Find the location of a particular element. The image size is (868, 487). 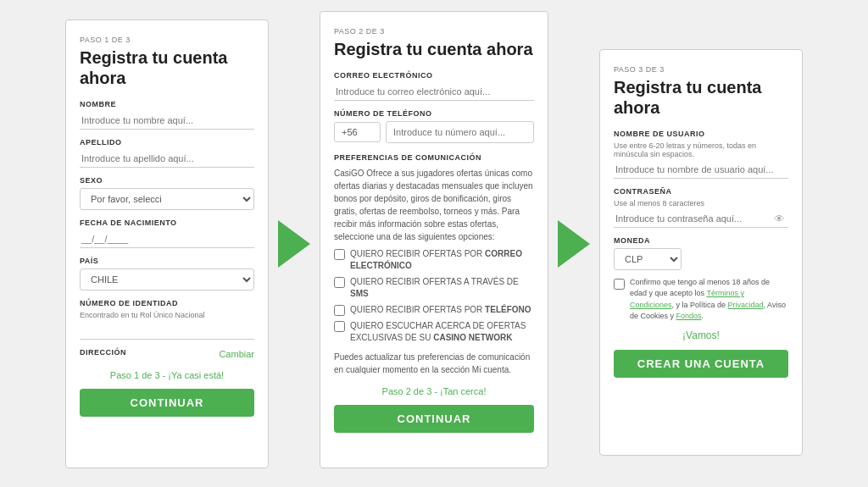

step3-crear-button: CREAR UNA CUENTA is located at coordinates (701, 364).